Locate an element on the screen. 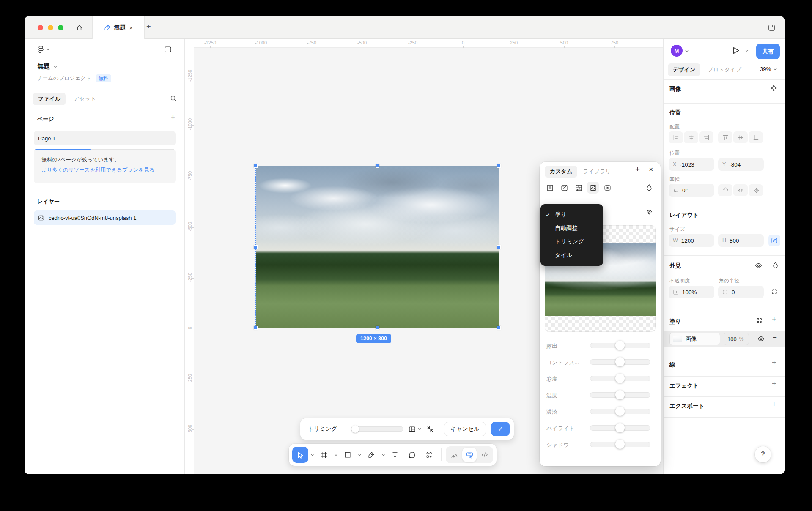 Image resolution: width=812 pixels, height=511 pixels. dev-mode-button is located at coordinates (485, 455).